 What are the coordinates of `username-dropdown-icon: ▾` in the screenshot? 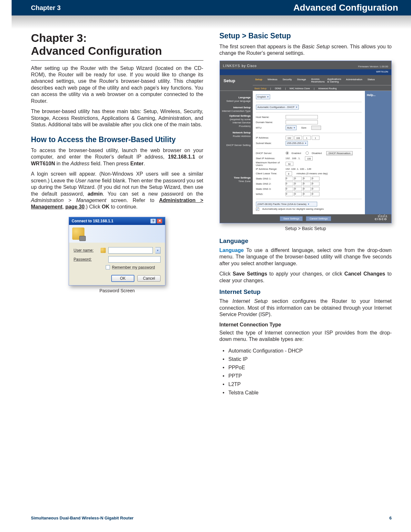 It's located at (158, 250).